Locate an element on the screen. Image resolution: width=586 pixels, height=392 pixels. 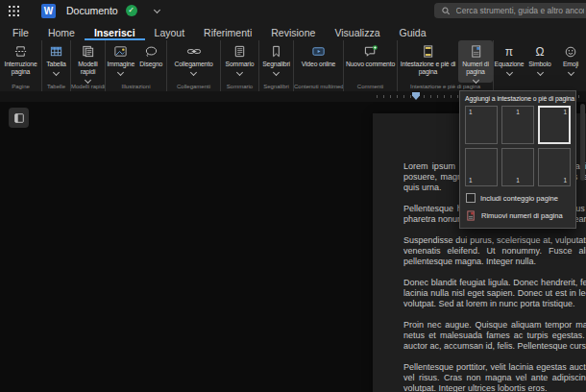
group-label-contenuti-multimediali: Contenuti multimediali is located at coordinates (319, 87).